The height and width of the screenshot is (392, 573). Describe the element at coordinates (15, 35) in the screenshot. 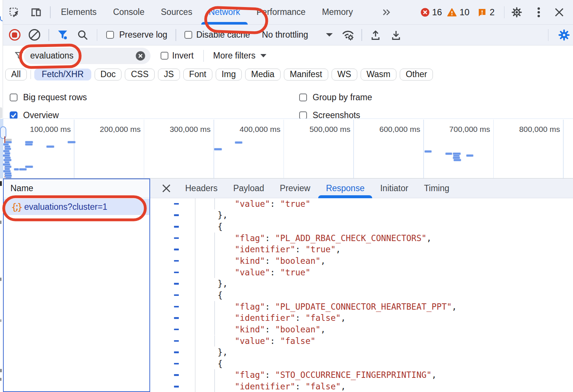

I see `record-icon` at that location.